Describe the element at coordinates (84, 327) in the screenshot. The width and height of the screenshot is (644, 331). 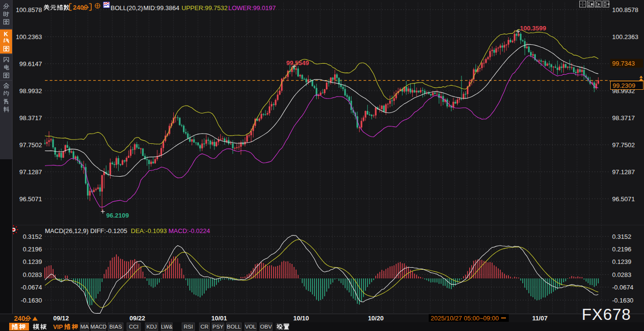
I see `svg-text: MA` at that location.